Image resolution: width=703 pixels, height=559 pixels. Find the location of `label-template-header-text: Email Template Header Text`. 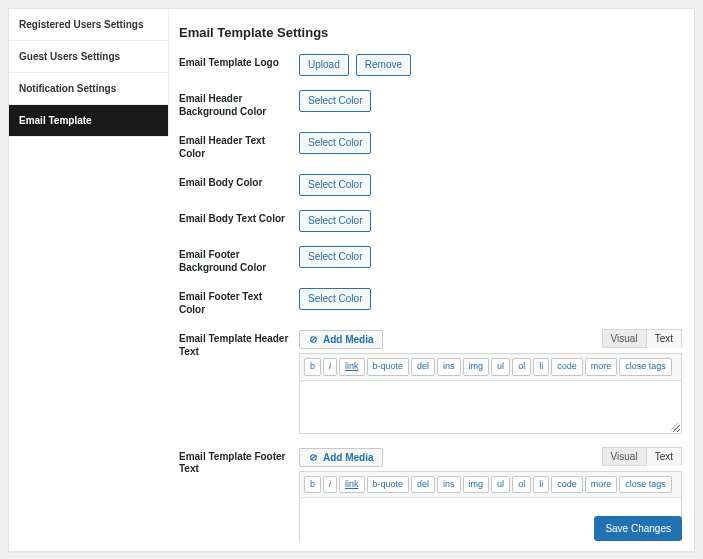

label-template-header-text: Email Template Header Text is located at coordinates (239, 344).